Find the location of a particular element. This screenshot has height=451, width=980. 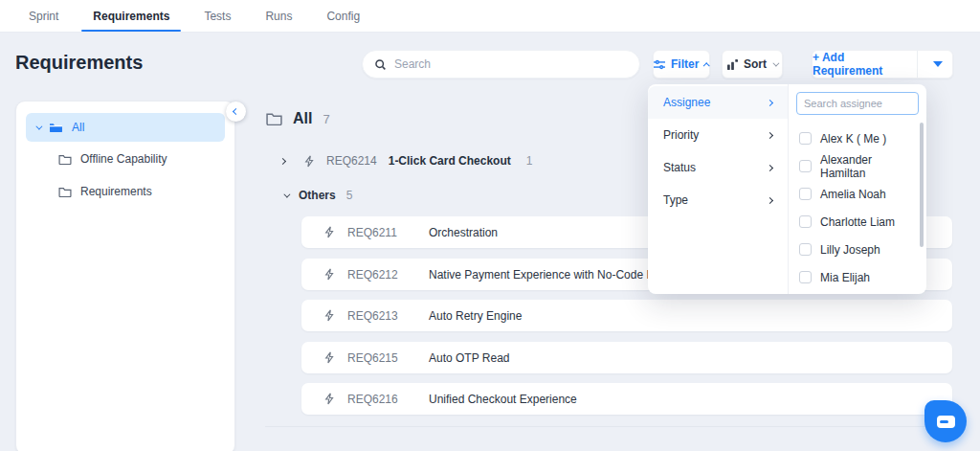

search-input is located at coordinates (511, 64).